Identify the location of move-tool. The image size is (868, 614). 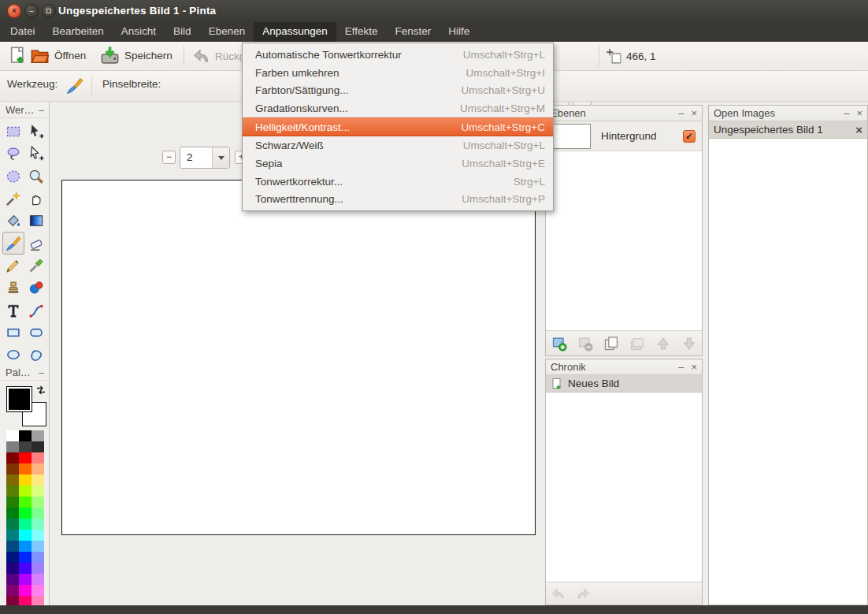
(36, 154).